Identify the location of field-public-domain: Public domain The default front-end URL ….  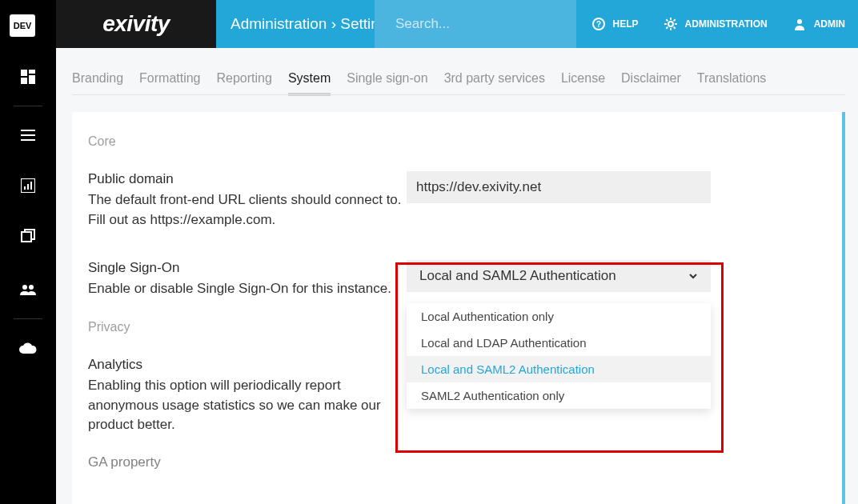
(465, 200).